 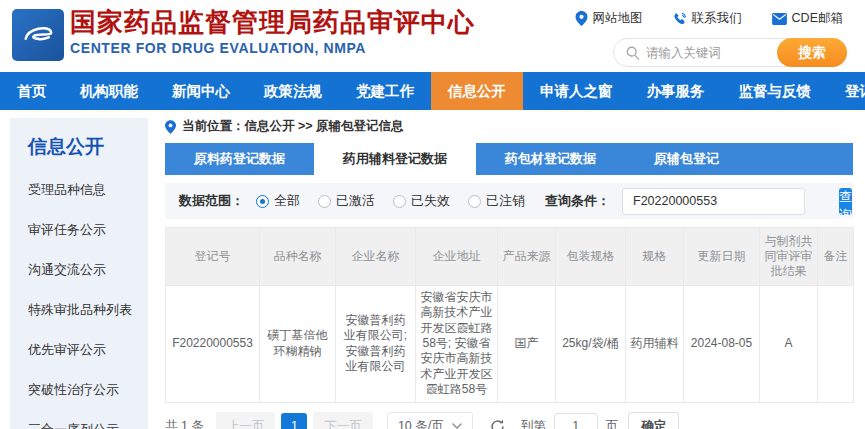 What do you see at coordinates (298, 344) in the screenshot?
I see `cell-variety-name: 磺丁基倍他环糊精钠` at bounding box center [298, 344].